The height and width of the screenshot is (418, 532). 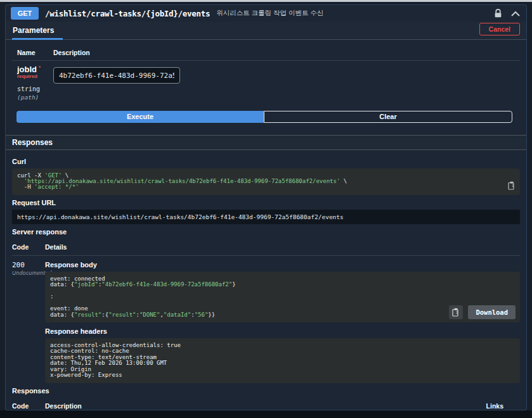 I want to click on server-response-label: Server response, so click(x=266, y=232).